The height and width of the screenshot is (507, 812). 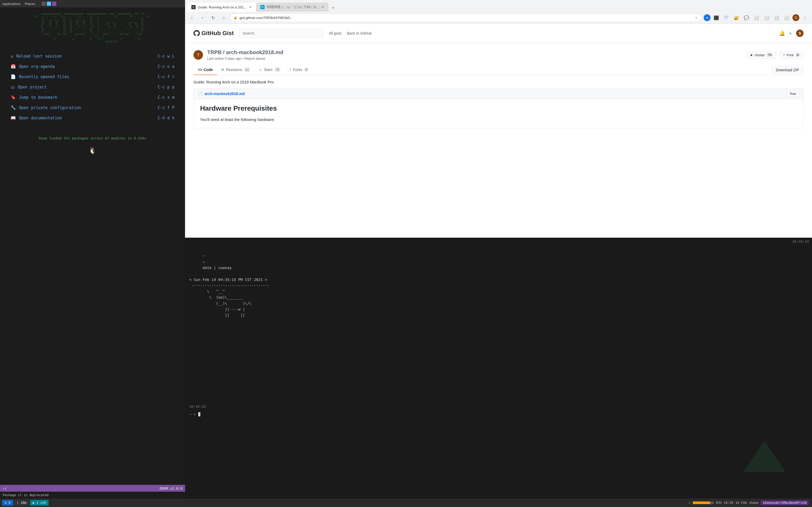 I want to click on user-avatar-gist: S, so click(x=800, y=33).